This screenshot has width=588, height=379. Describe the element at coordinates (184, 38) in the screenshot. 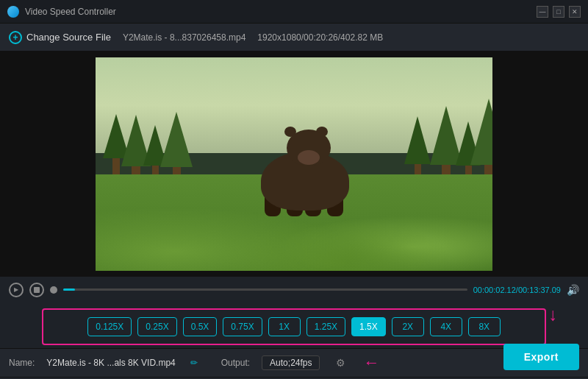

I see `file-name: Y2Mate.is - 8...837026458.mp4` at that location.